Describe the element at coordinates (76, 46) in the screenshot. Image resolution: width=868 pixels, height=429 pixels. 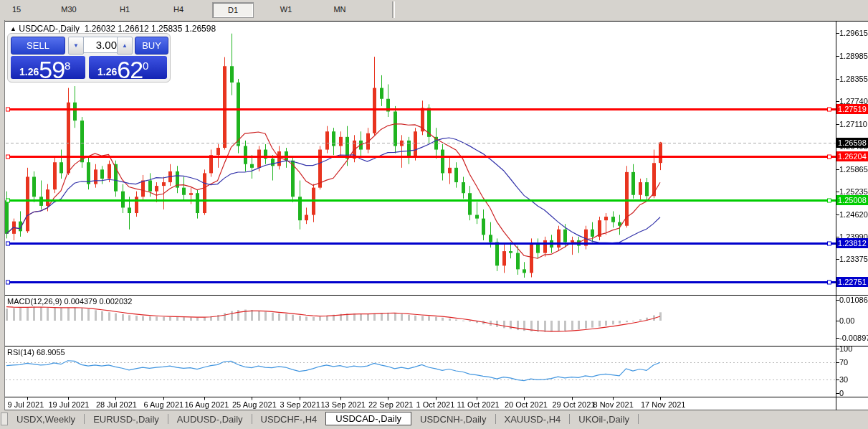
I see `volume-decrease-button: ▼` at that location.